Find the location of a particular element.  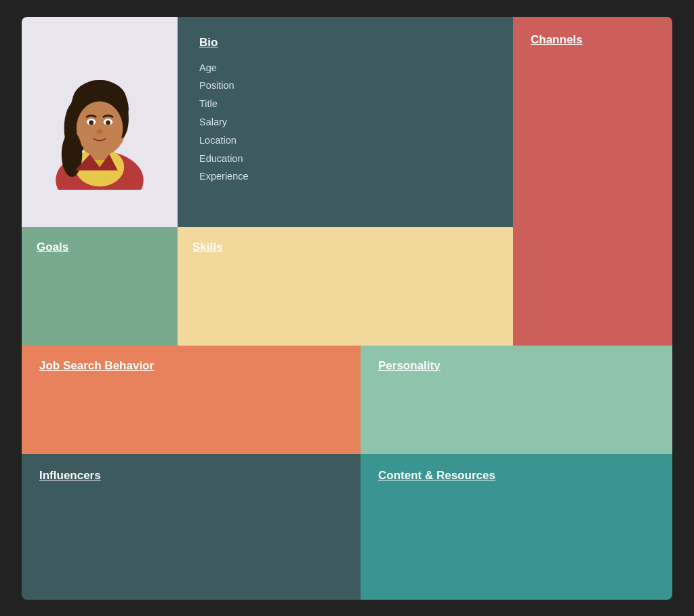

personality-title: Personality is located at coordinates (516, 366).